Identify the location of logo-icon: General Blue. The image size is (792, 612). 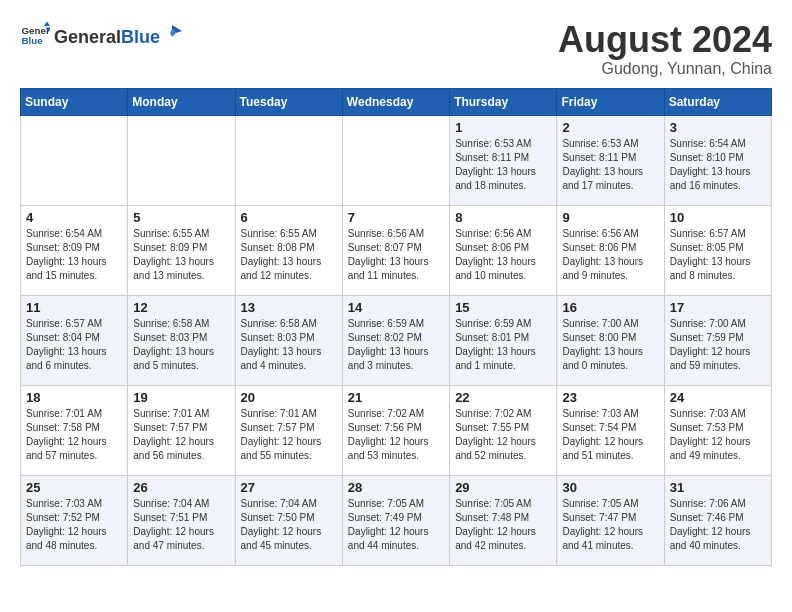
(35, 35).